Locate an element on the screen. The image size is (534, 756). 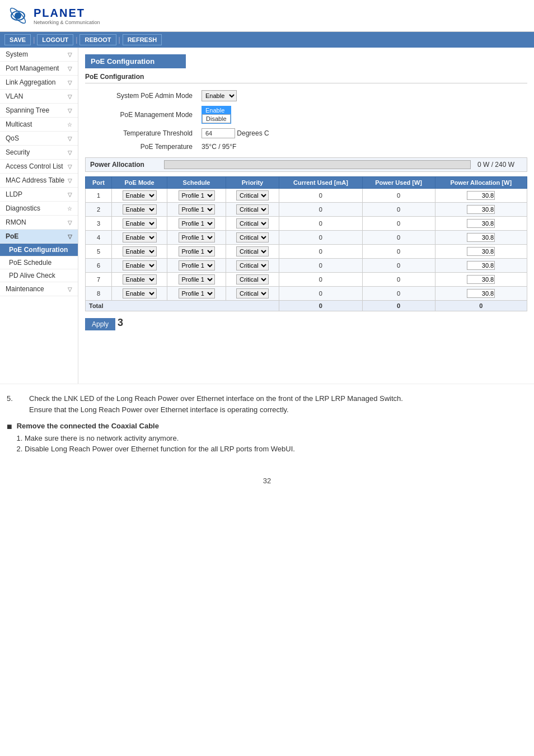
schedule-select-8: Profile 1Profile 2Profile 3 is located at coordinates (197, 293).